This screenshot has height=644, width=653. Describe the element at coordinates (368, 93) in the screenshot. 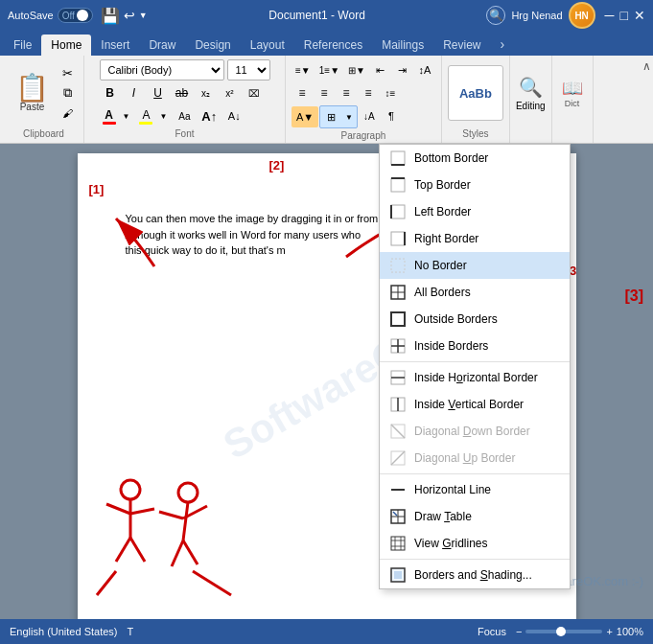

I see `justify-button: ≡` at that location.